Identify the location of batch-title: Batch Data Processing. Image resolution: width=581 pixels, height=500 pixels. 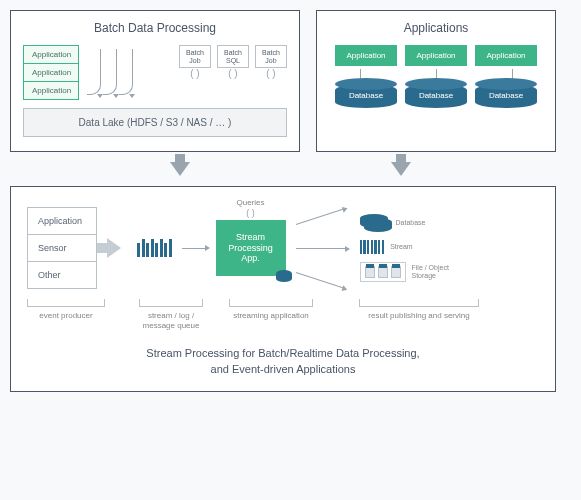
(155, 28).